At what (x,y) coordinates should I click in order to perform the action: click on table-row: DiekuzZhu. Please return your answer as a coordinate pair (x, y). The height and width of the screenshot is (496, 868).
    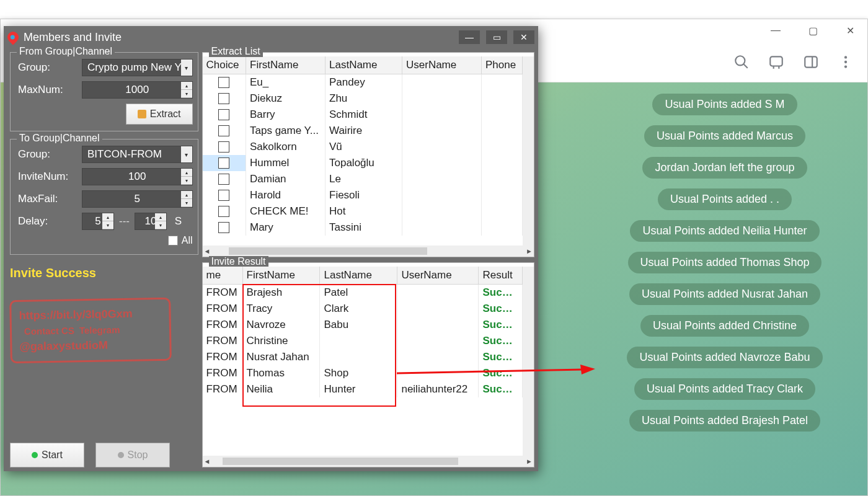
    Looking at the image, I should click on (363, 99).